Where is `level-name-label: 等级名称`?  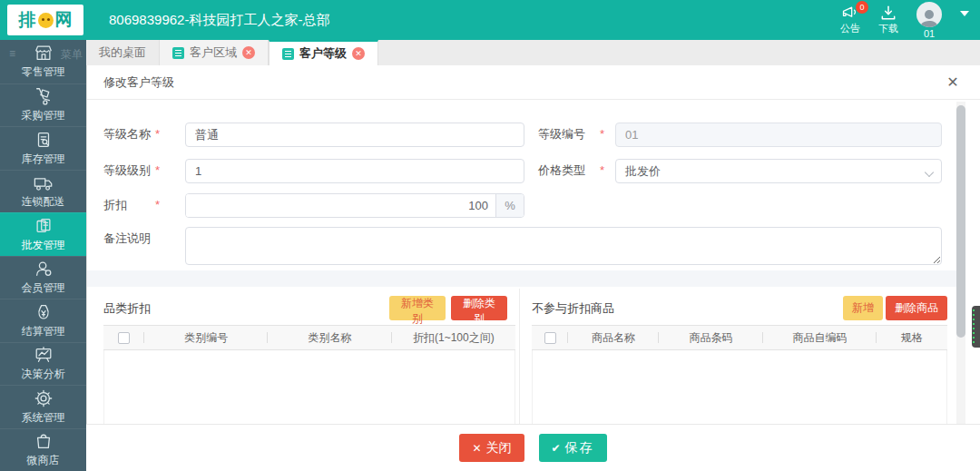 level-name-label: 等级名称 is located at coordinates (127, 134).